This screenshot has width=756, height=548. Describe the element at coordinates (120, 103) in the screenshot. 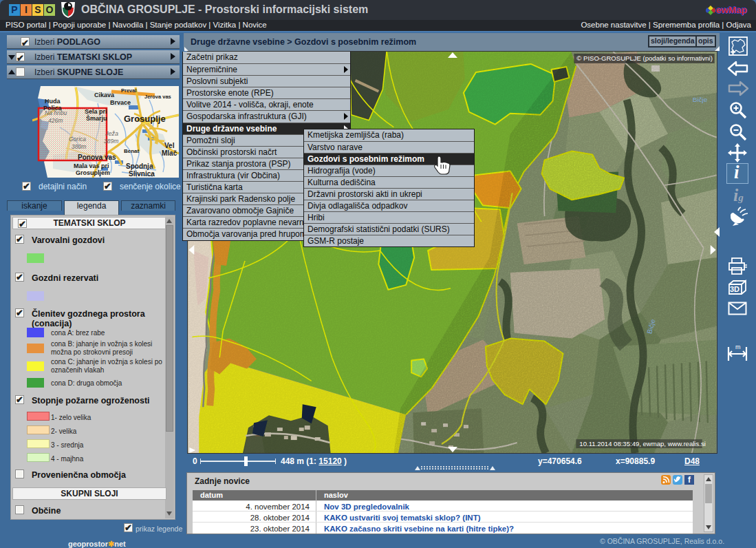

I see `svg-text: Brvace` at that location.